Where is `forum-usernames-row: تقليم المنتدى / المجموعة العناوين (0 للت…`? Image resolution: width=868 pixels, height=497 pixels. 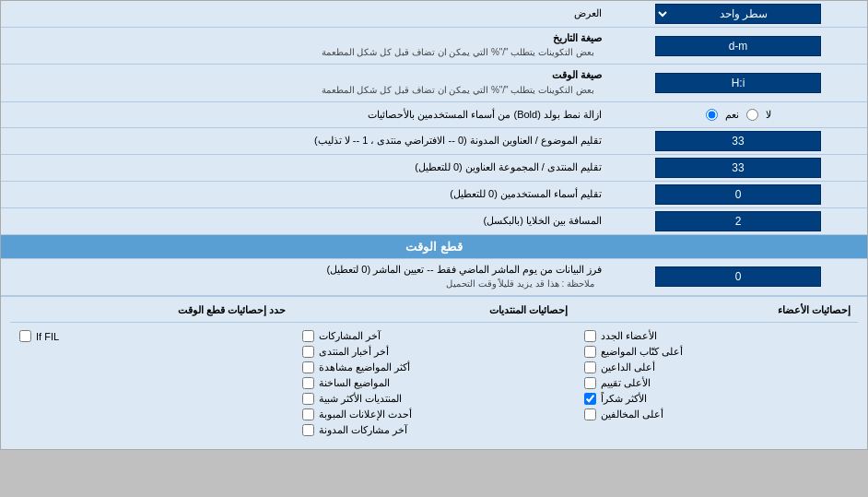 forum-usernames-row: تقليم المنتدى / المجموعة العناوين (0 للت… is located at coordinates (434, 168).